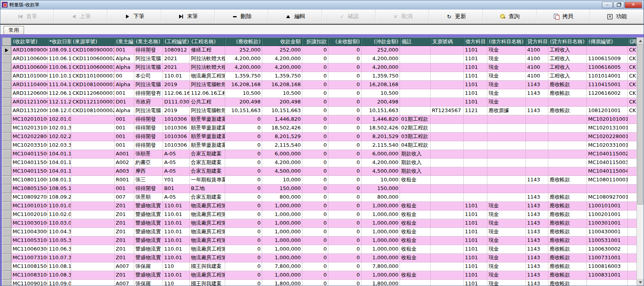 Image resolution: width=644 pixels, height=286 pixels. Describe the element at coordinates (537, 42) in the screenshot. I see `column-header: 貸方科目` at that location.